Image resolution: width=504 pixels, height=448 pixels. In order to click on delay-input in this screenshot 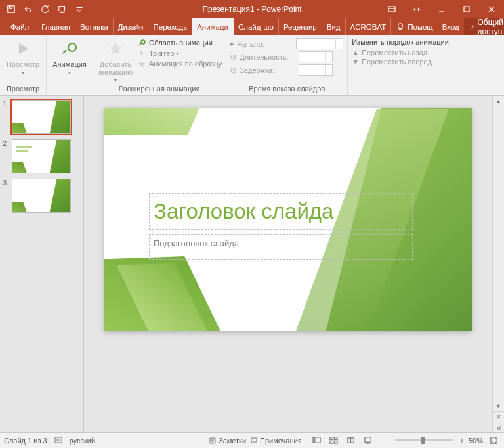, I will do `click(316, 70)`.